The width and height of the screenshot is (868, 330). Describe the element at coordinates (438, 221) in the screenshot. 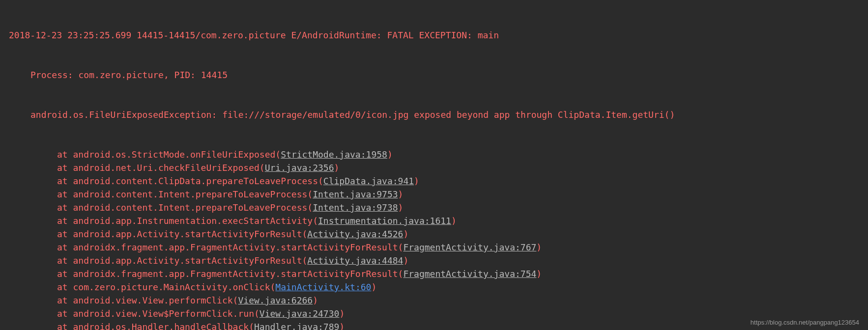

I see `stack-frame: at android.app.Instrumentation.execStart…` at that location.